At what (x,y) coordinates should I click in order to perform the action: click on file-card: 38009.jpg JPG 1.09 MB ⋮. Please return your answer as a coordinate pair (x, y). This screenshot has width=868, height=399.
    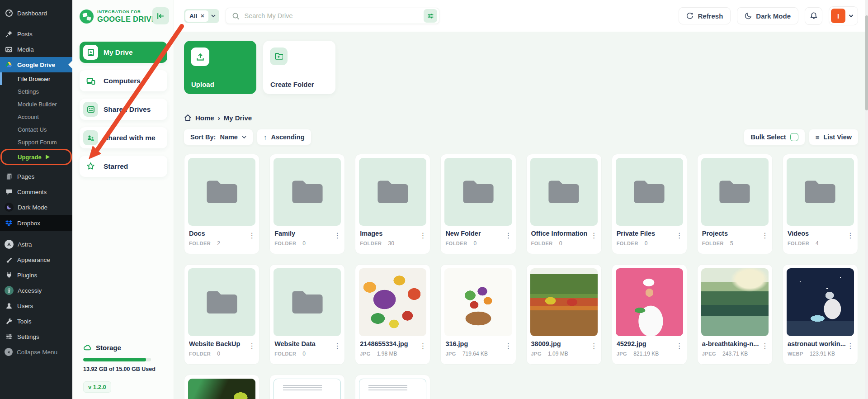
    Looking at the image, I should click on (564, 314).